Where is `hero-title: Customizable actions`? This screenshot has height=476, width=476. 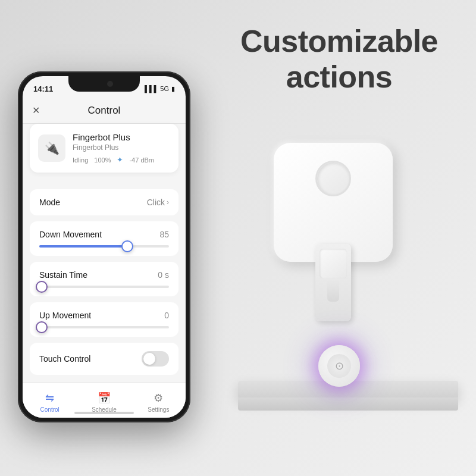
hero-title: Customizable actions is located at coordinates (339, 60).